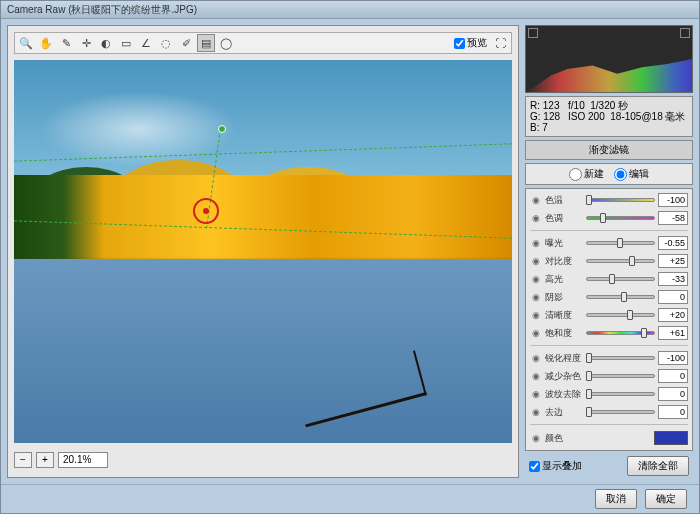 This screenshot has height=514, width=700. Describe the element at coordinates (564, 200) in the screenshot. I see `temp-label: 色温` at that location.